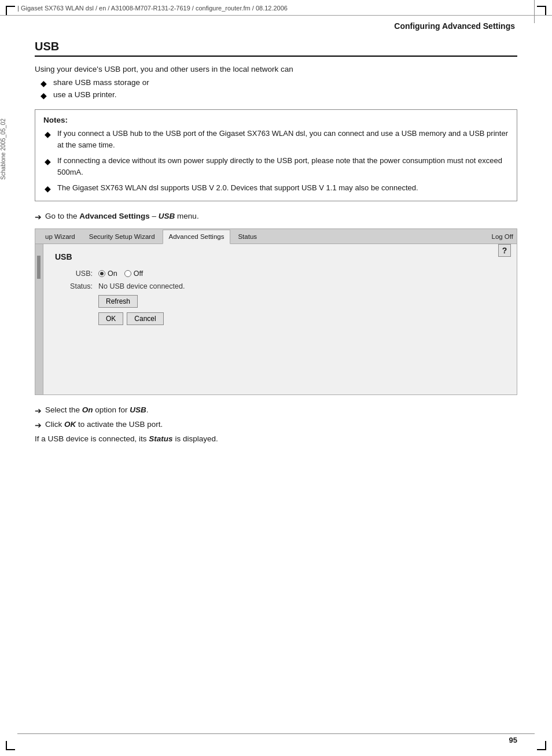 This screenshot has width=552, height=756. What do you see at coordinates (128, 274) in the screenshot?
I see `radio-off` at bounding box center [128, 274].